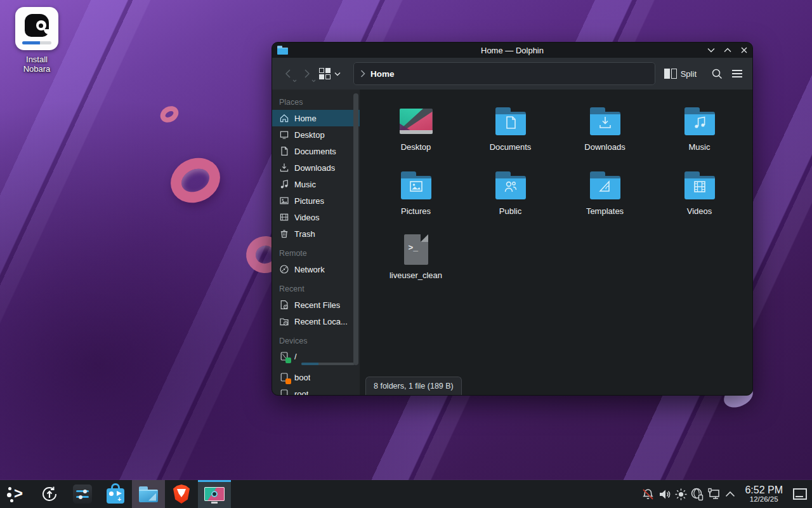  Describe the element at coordinates (605, 198) in the screenshot. I see `file-item-templates: Templates` at that location.